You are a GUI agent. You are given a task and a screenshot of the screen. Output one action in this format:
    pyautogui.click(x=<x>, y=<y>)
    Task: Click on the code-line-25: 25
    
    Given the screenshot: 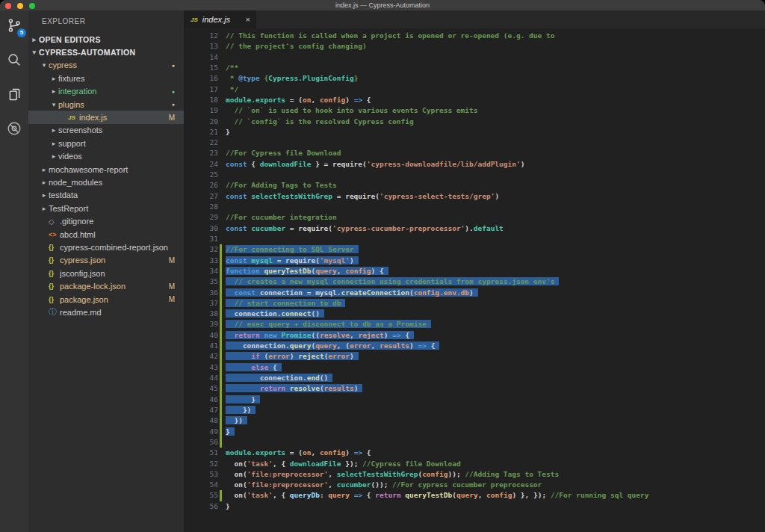 What is the action you would take?
    pyautogui.click(x=475, y=175)
    